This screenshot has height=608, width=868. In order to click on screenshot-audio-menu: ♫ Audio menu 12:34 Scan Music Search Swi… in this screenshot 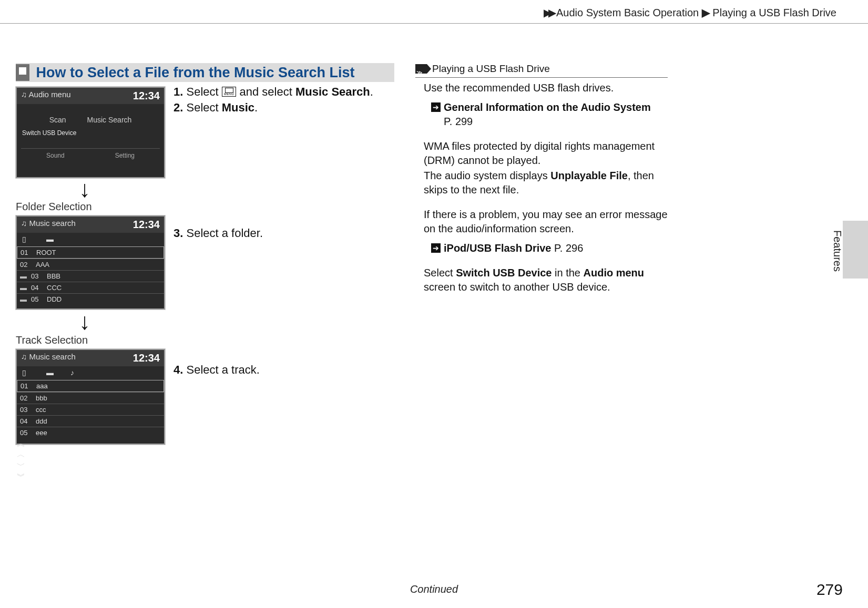, I will do `click(90, 132)`.